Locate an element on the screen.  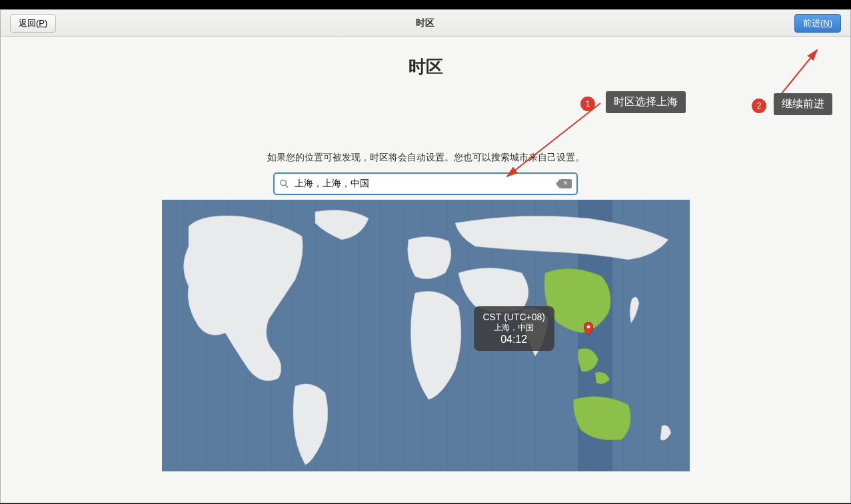
page-heading: 时区 is located at coordinates (425, 67).